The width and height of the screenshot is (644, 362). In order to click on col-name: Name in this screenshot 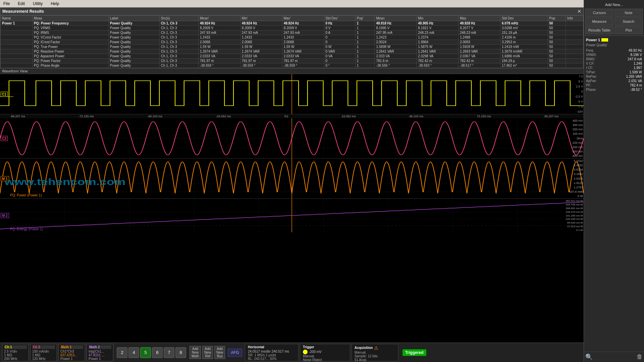, I will do `click(17, 18)`.